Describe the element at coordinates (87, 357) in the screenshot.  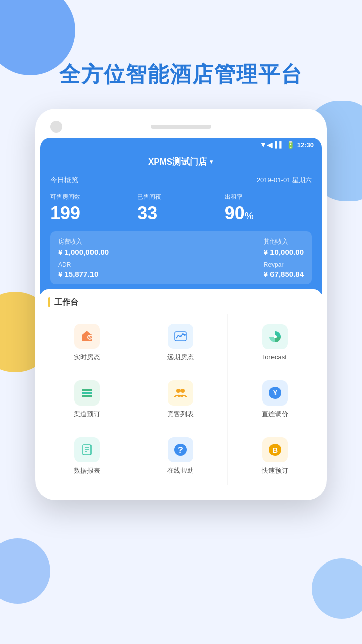
I see `menu-label-realtime: 实时房态` at that location.